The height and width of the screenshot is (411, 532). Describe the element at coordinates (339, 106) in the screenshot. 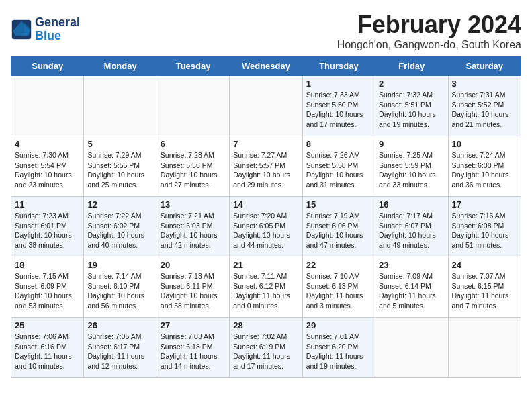

I see `calendar-cell: 1Sunrise: 7:33 AM Sunset: 5:50 PM Daylig…` at that location.